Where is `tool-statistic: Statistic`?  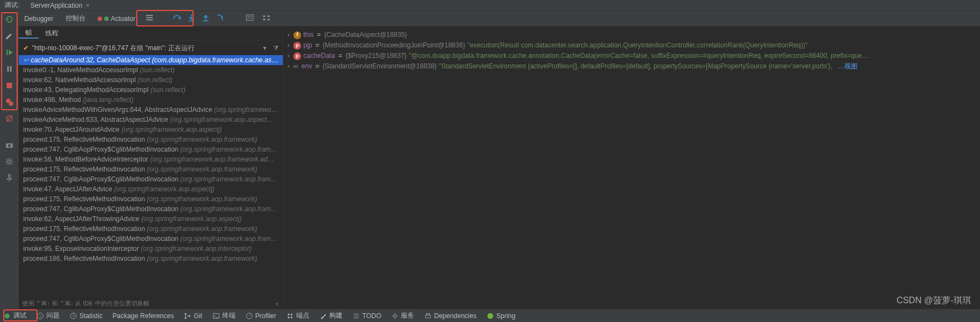
tool-statistic: Statistic is located at coordinates (86, 316).